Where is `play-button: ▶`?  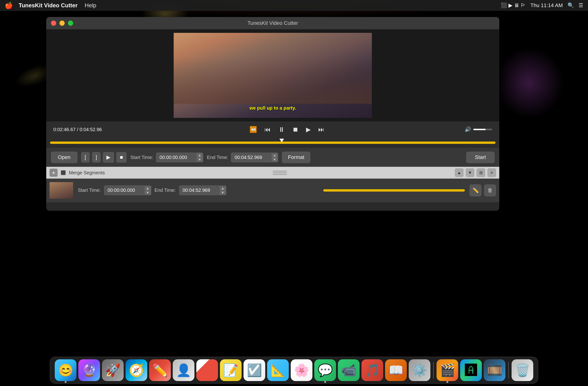 play-button: ▶ is located at coordinates (308, 130).